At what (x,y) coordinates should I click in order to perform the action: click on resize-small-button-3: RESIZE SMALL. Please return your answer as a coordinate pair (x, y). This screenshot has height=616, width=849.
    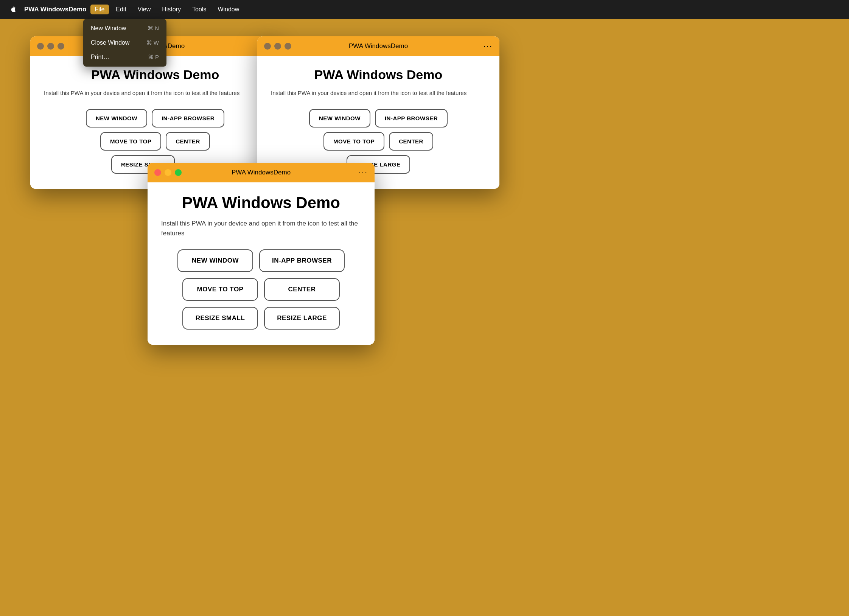
    Looking at the image, I should click on (220, 318).